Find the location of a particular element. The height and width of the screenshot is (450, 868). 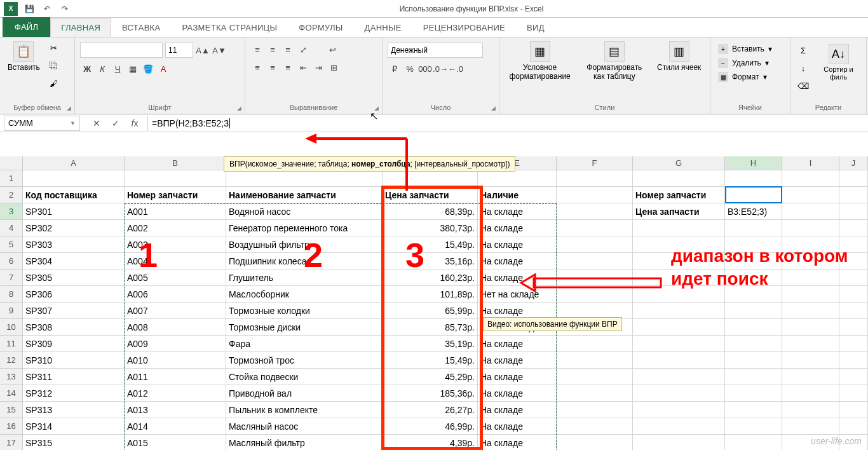

cell-D13: 45,29р. is located at coordinates (430, 377).